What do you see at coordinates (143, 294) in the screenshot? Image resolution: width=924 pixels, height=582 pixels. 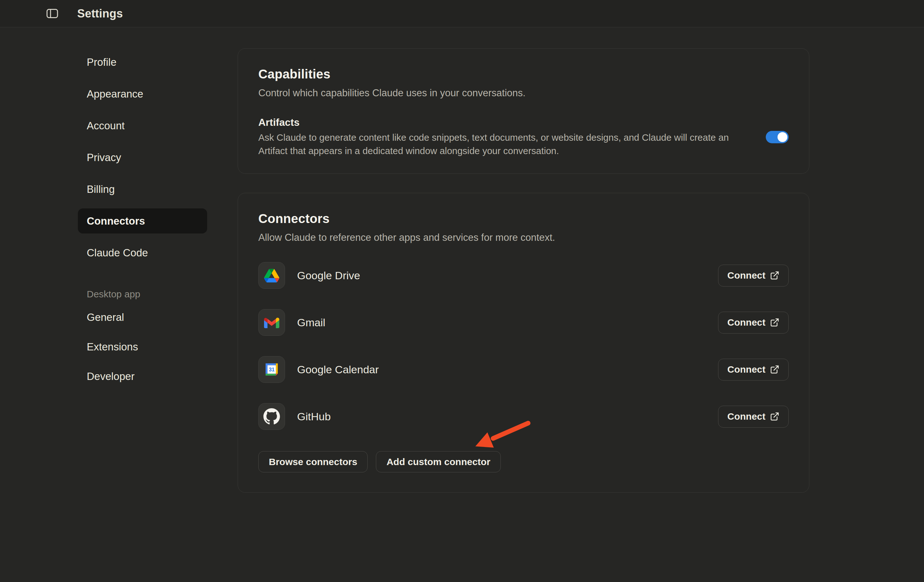 I see `sidebar-section-desktop-app: Desktop app` at bounding box center [143, 294].